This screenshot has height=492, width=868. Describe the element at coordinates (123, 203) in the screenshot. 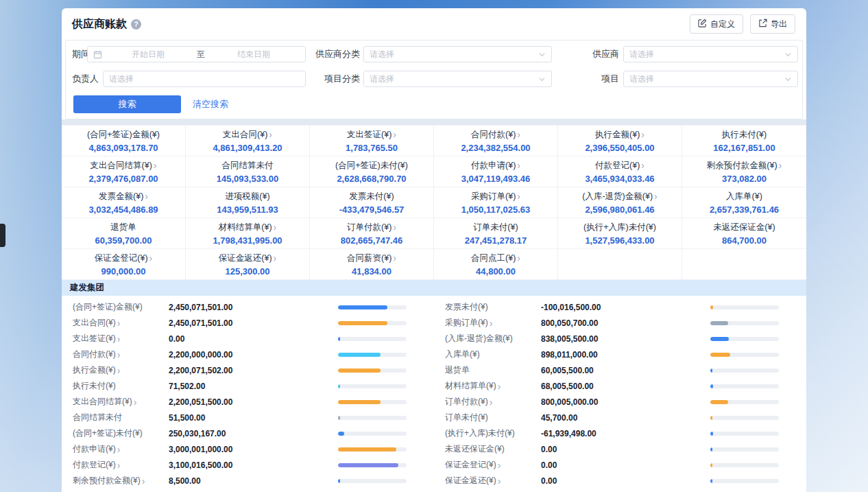

I see `summary-cell: 发票金额(¥)›3,032,454,486.89` at that location.